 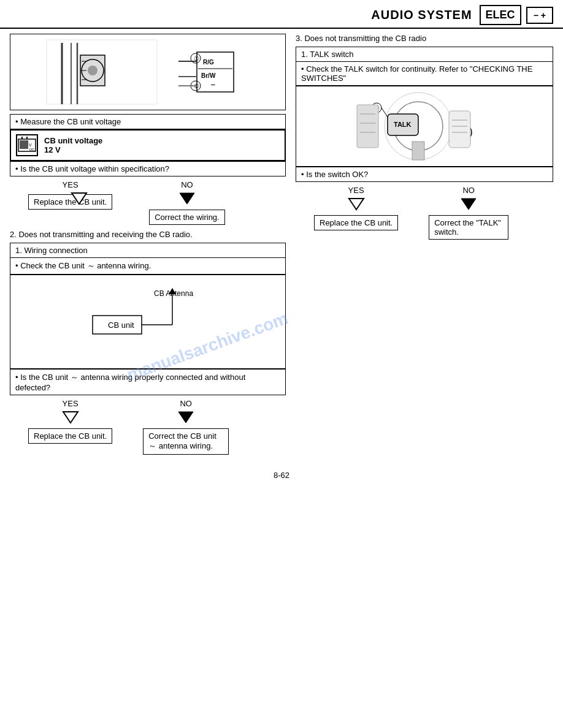 What do you see at coordinates (187, 185) in the screenshot?
I see `no-label-1: NO` at bounding box center [187, 185].